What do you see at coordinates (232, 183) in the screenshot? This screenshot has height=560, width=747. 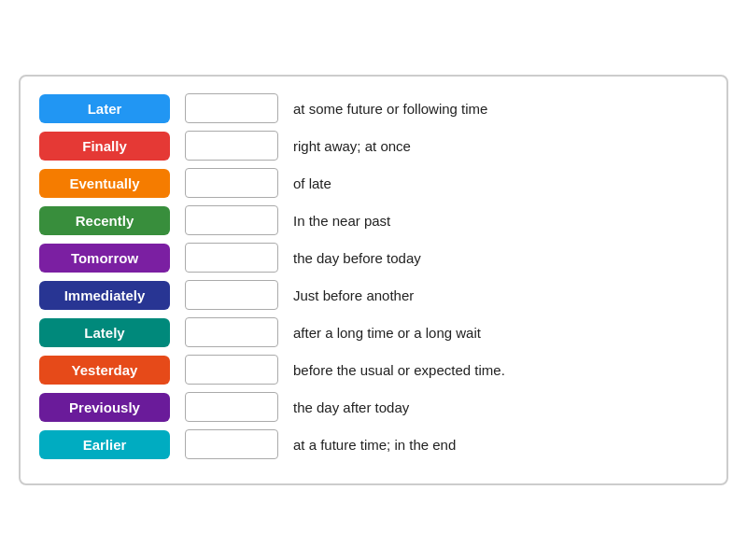 I see `answer-input-eventually` at bounding box center [232, 183].